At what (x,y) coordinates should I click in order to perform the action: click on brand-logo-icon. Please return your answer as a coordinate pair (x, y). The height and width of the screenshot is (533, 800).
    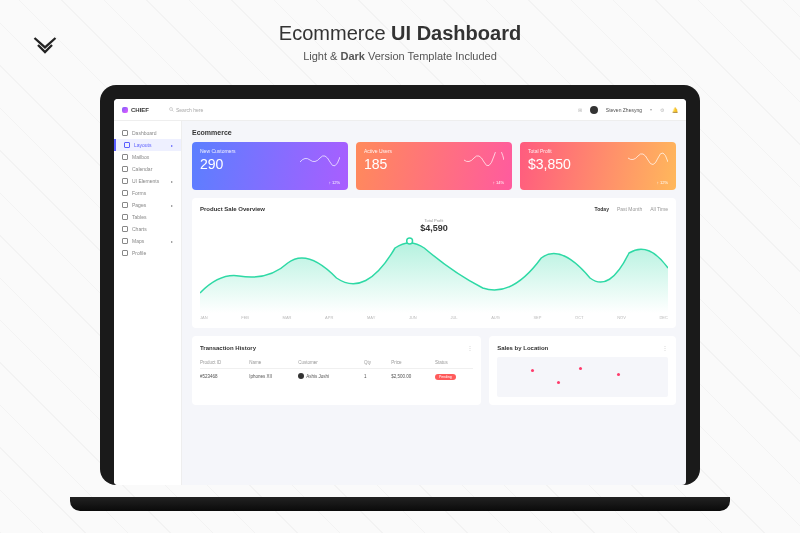
    Looking at the image, I should click on (45, 45).